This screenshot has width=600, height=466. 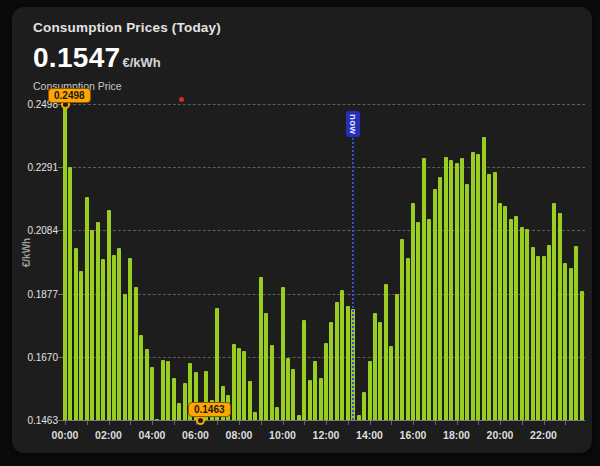 I want to click on y-tick-label: 0.1670, so click(x=35, y=358).